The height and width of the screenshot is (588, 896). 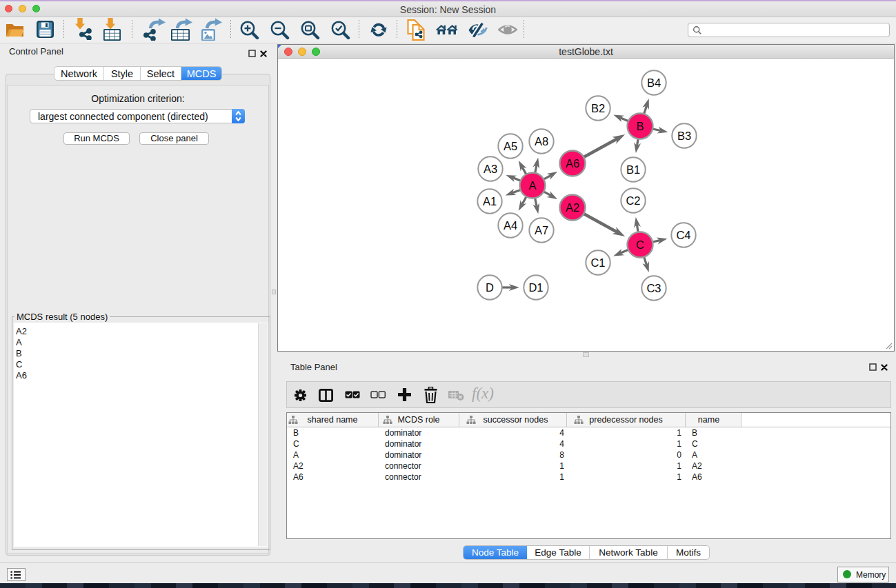 What do you see at coordinates (573, 207) in the screenshot?
I see `svg-text: A2` at bounding box center [573, 207].